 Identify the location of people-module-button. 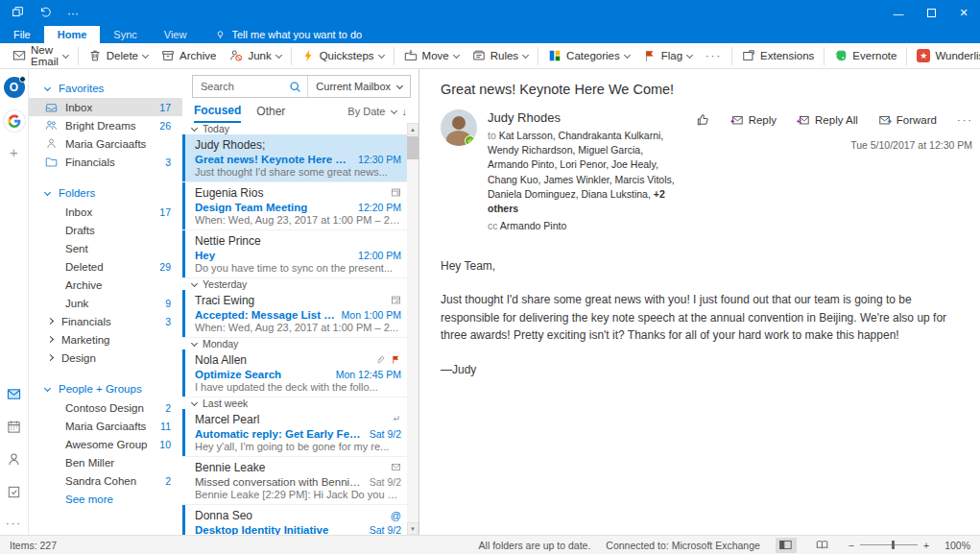
(13, 461).